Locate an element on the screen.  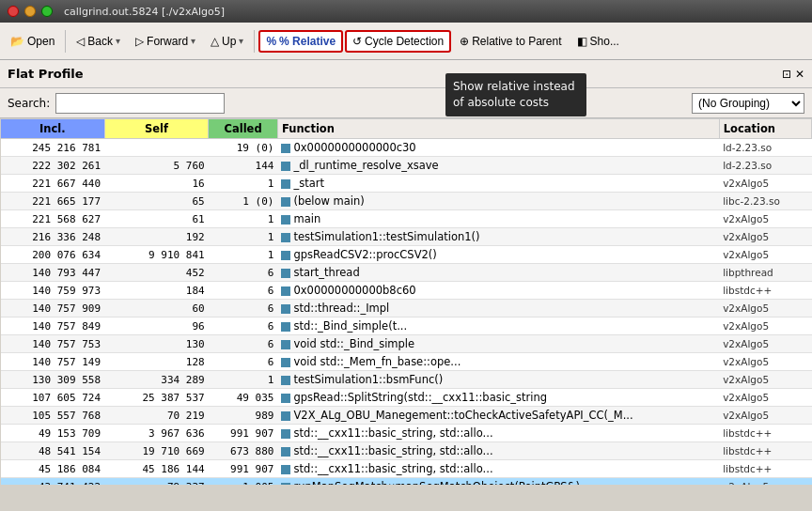
cell-called: 1 005 is located at coordinates (243, 482).